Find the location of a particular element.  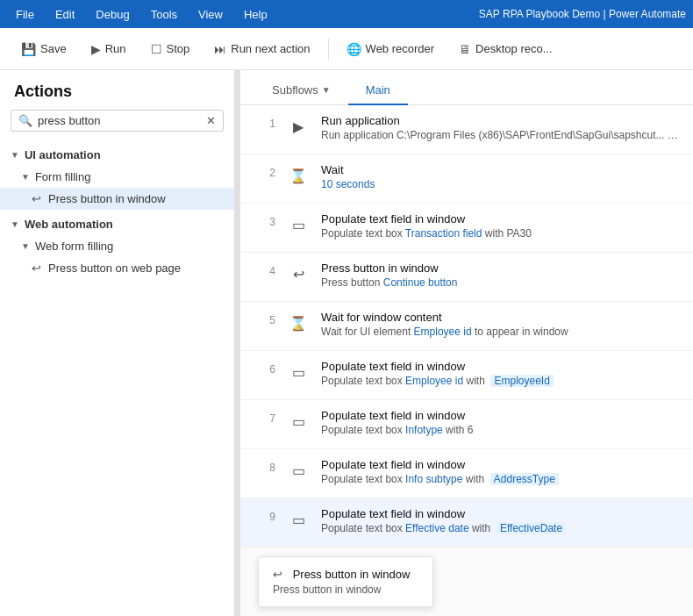

web-press-button-icon: ↩ is located at coordinates (37, 269).